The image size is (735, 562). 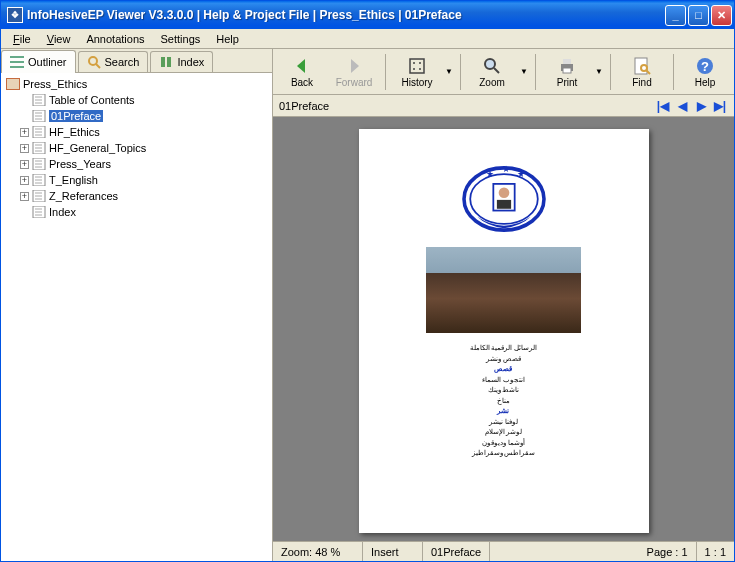 What do you see at coordinates (136, 61) in the screenshot?
I see `sidebar-tabs: Outliner Search Index` at bounding box center [136, 61].